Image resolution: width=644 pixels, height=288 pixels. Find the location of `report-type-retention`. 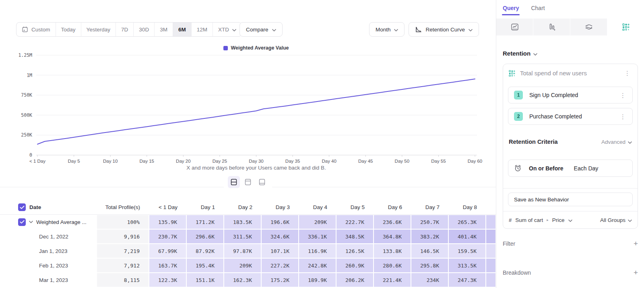

report-type-retention is located at coordinates (625, 27).